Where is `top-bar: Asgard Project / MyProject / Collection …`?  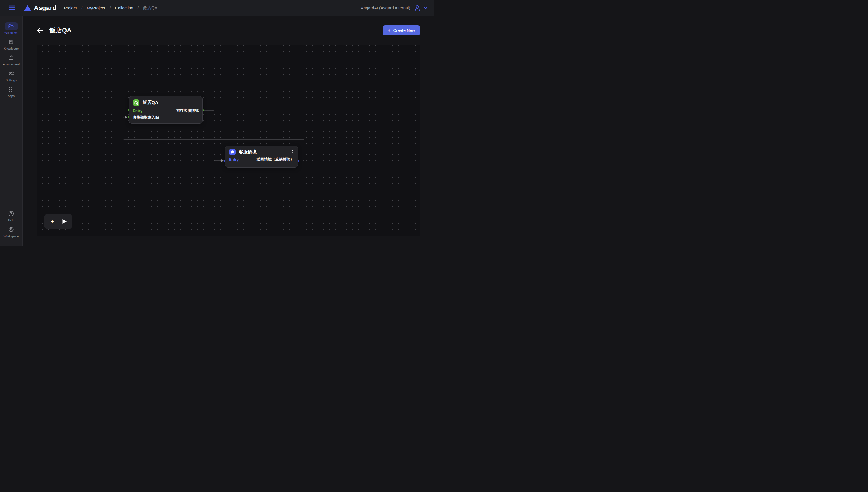
top-bar: Asgard Project / MyProject / Collection … is located at coordinates (217, 8).